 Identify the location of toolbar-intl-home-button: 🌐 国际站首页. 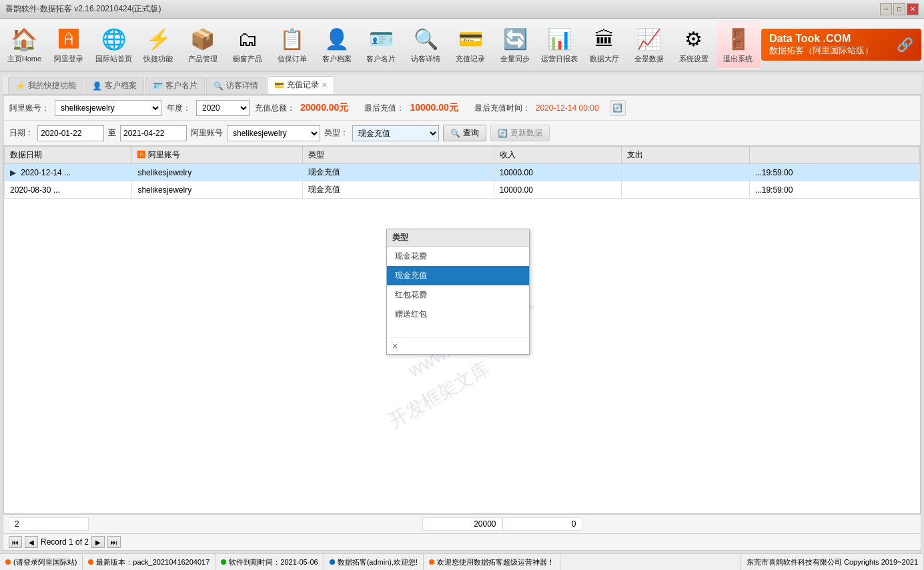
(113, 45).